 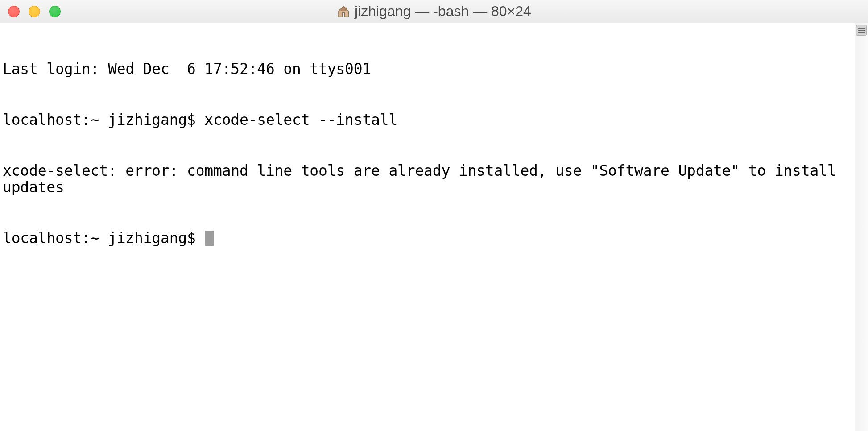 I want to click on window-titlebar: jizhigang — -bash — 80×24, so click(x=434, y=12).